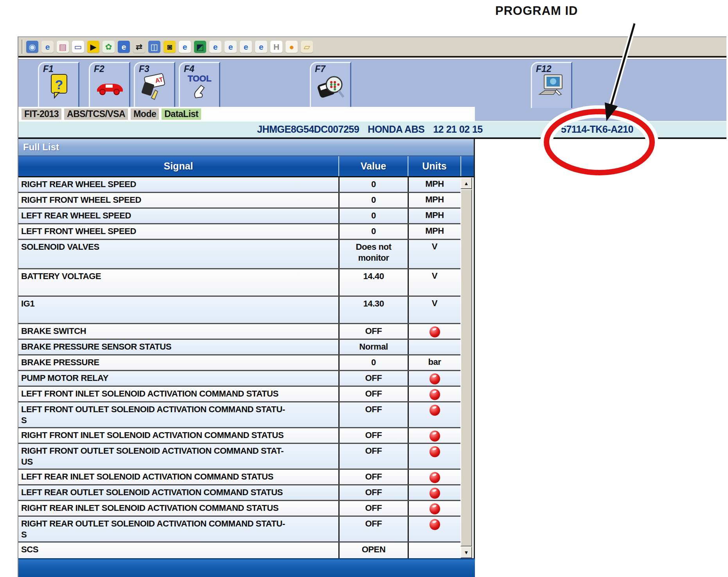 The image size is (728, 577). I want to click on ecu-icon: AT, so click(155, 87).